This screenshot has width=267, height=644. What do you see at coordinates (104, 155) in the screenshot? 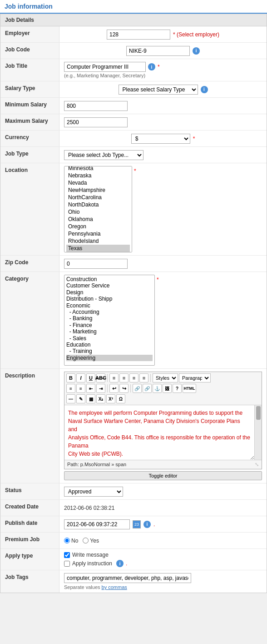
I see `job-type-select: Please select Job Type... Full-time Part…` at bounding box center [104, 155].